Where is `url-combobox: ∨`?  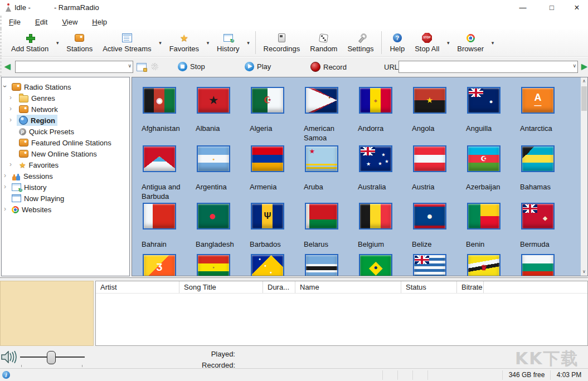
url-combobox: ∨ is located at coordinates (488, 67).